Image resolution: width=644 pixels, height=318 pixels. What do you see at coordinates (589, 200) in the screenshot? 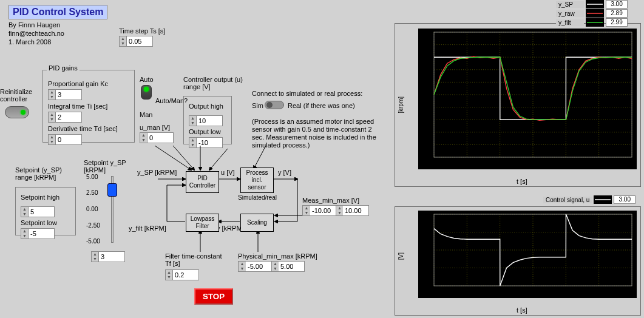
I see `chart2-legend: Control signal, u 3.00` at bounding box center [589, 200].